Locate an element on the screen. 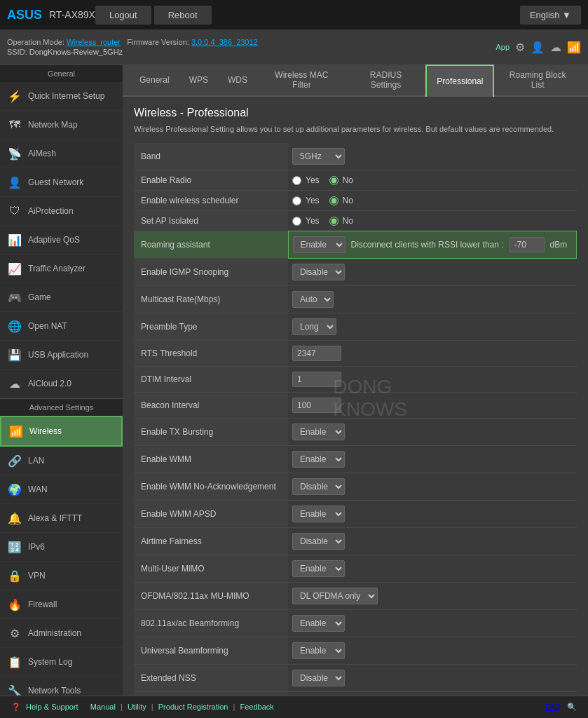 Image resolution: width=588 pixels, height=718 pixels. roaming-enable-select: Enable Disable is located at coordinates (320, 245).